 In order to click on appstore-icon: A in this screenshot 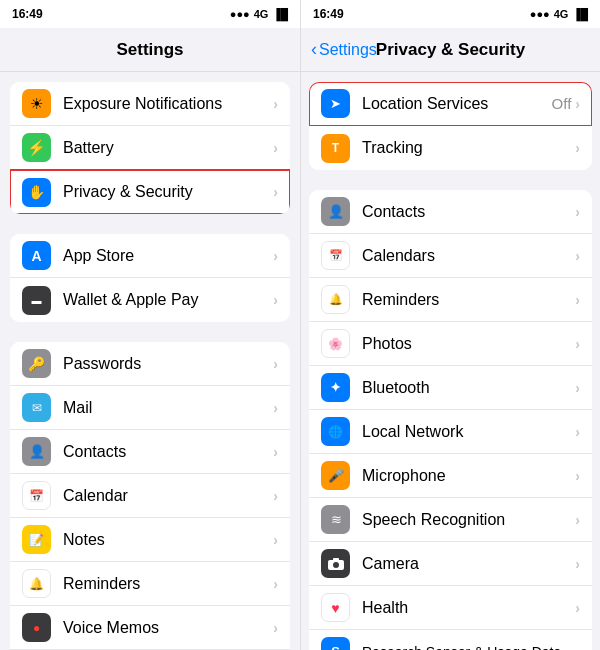, I will do `click(36, 256)`.